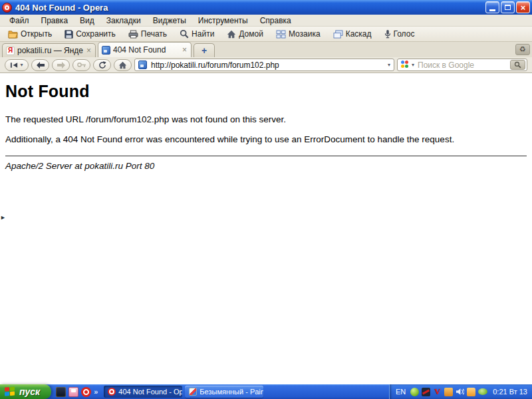 The height and width of the screenshot is (399, 532). I want to click on forward-icon, so click(61, 65).